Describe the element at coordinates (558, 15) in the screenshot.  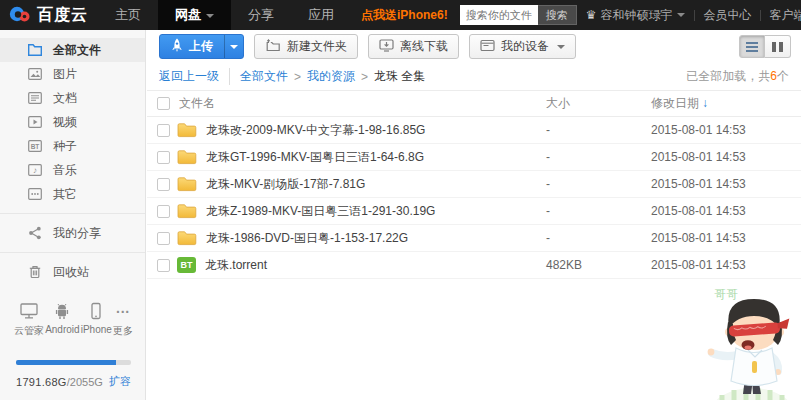
I see `search-button: 搜索` at that location.